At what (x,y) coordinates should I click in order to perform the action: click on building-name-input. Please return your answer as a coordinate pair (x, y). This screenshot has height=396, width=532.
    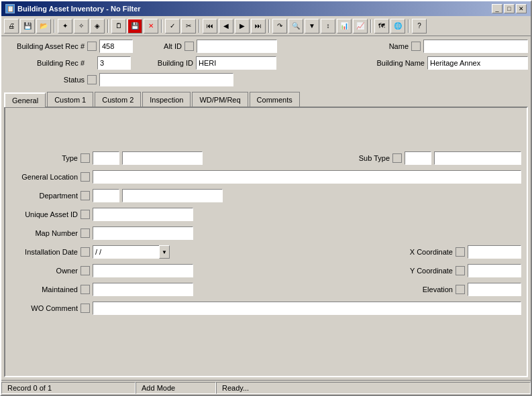
    Looking at the image, I should click on (478, 63).